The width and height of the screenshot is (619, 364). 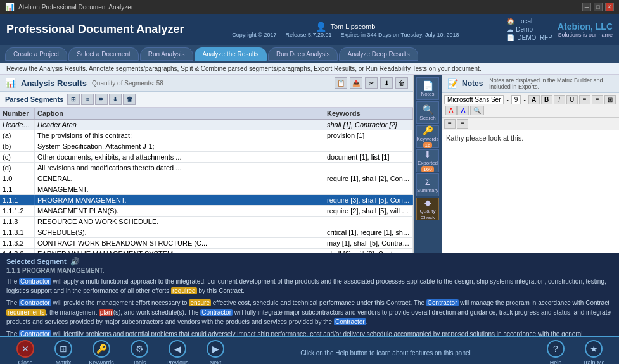 What do you see at coordinates (207, 179) in the screenshot?
I see `table-row: 1.0 GENERAL. require [1], shall [2], Con…` at bounding box center [207, 179].